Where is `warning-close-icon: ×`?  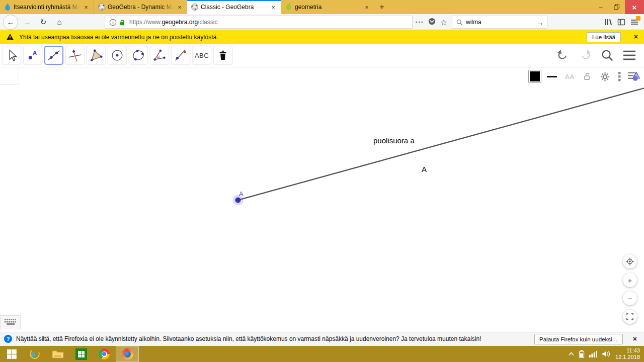
warning-close-icon: × is located at coordinates (636, 37).